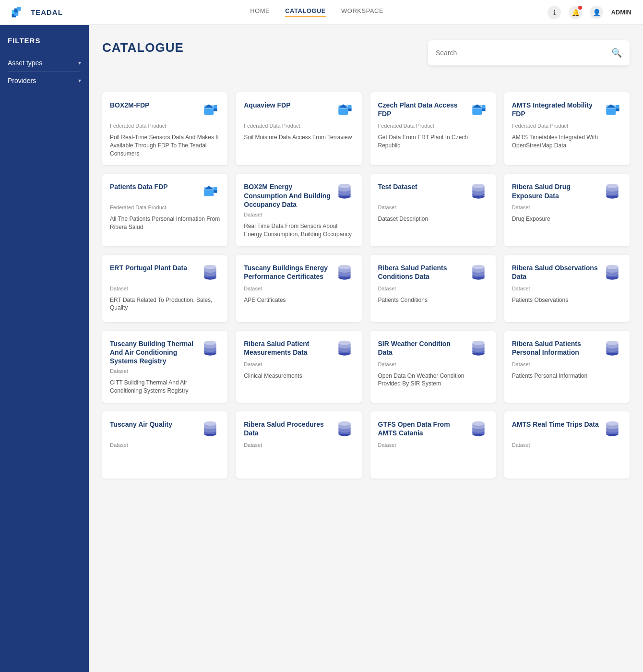 This screenshot has width=643, height=672. Describe the element at coordinates (433, 129) in the screenshot. I see `card-2: Czech Plant Data Access FDP Federated Da…` at that location.